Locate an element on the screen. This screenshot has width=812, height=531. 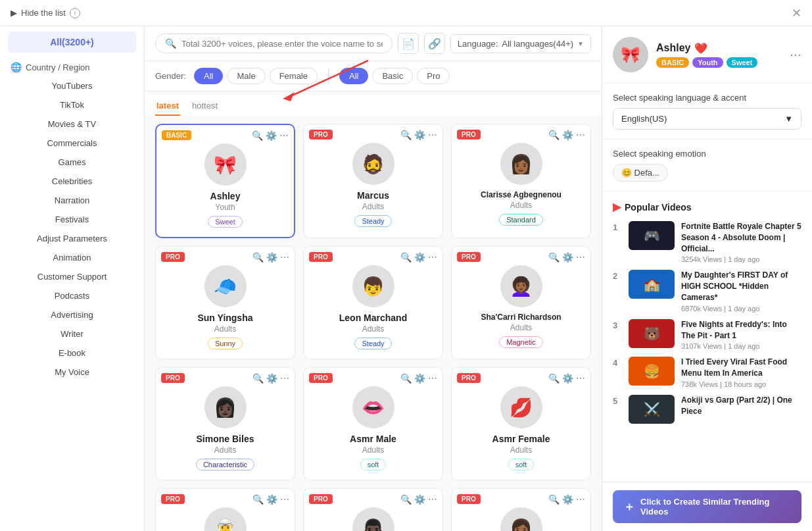
type-all-btn: All is located at coordinates (354, 76).